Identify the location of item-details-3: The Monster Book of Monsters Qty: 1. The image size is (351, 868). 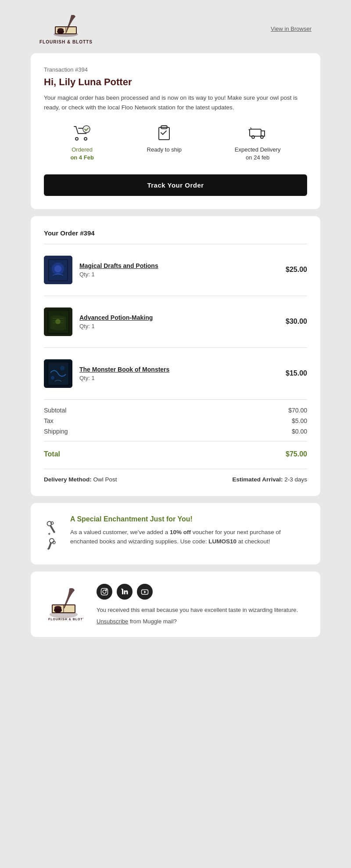
(183, 373).